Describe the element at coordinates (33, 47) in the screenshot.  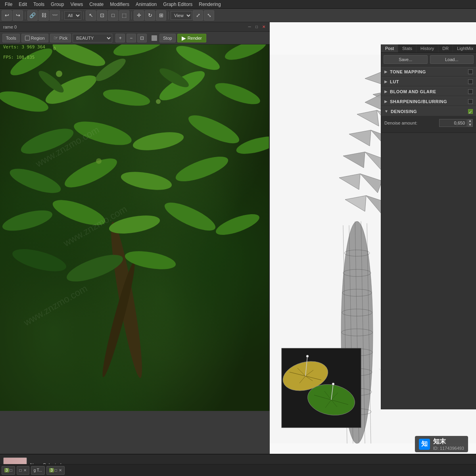
I see `verts-value: 3 969 364` at that location.